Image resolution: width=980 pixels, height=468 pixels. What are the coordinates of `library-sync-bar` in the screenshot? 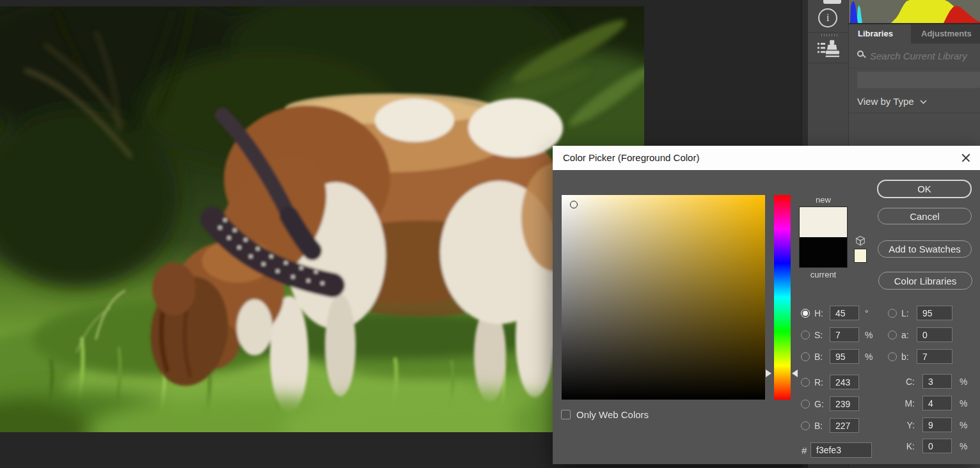 It's located at (919, 80).